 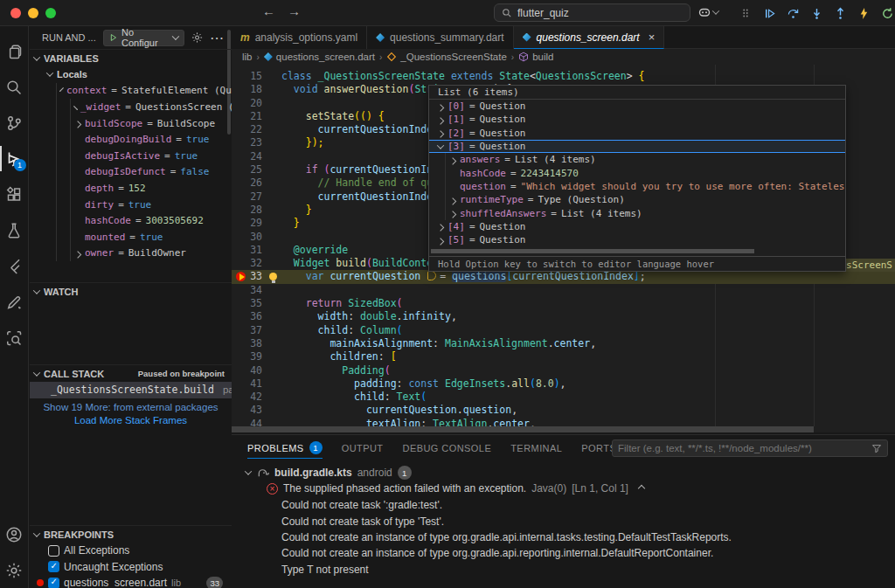 I want to click on editor-horizontal-scrollbar, so click(x=523, y=430).